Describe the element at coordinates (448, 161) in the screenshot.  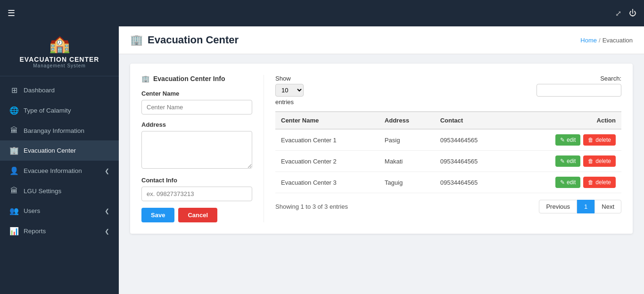
I see `table-body: Evacuation Center 1 Pasig 09534464565 ✎ …` at that location.